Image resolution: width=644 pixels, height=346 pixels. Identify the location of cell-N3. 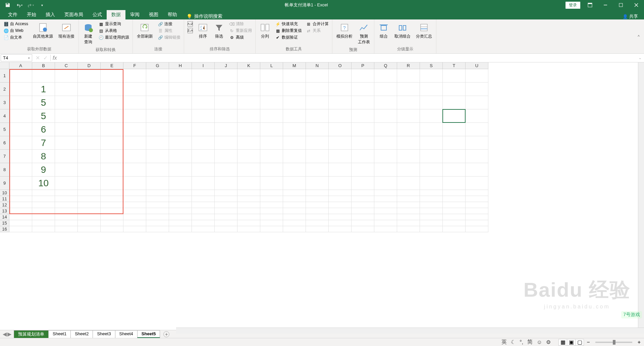
(317, 103).